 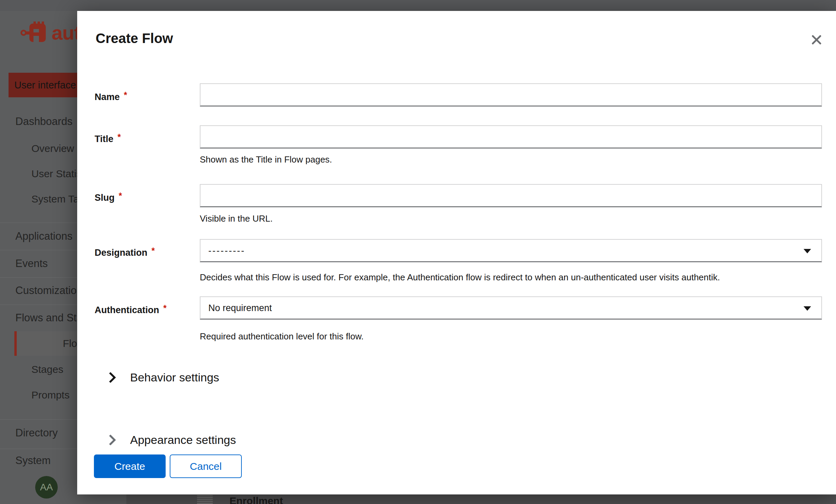 What do you see at coordinates (240, 308) in the screenshot?
I see `authentication-selected-value: No requirement` at bounding box center [240, 308].